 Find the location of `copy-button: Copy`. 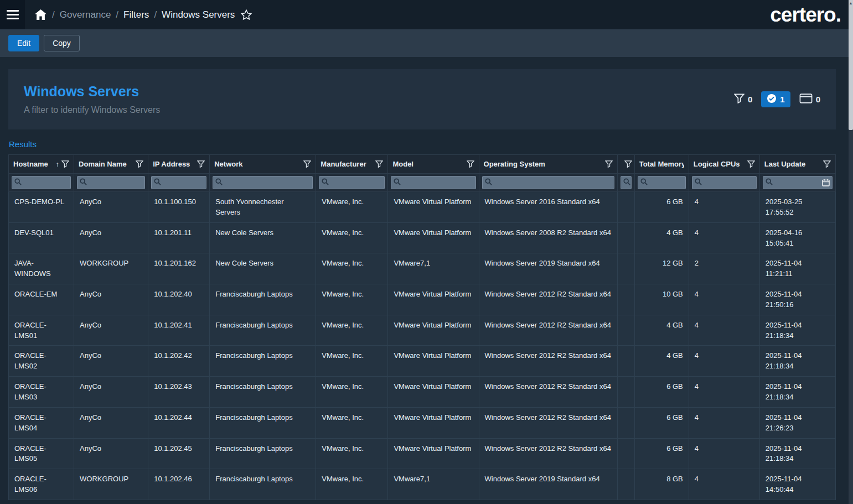

copy-button: Copy is located at coordinates (62, 43).